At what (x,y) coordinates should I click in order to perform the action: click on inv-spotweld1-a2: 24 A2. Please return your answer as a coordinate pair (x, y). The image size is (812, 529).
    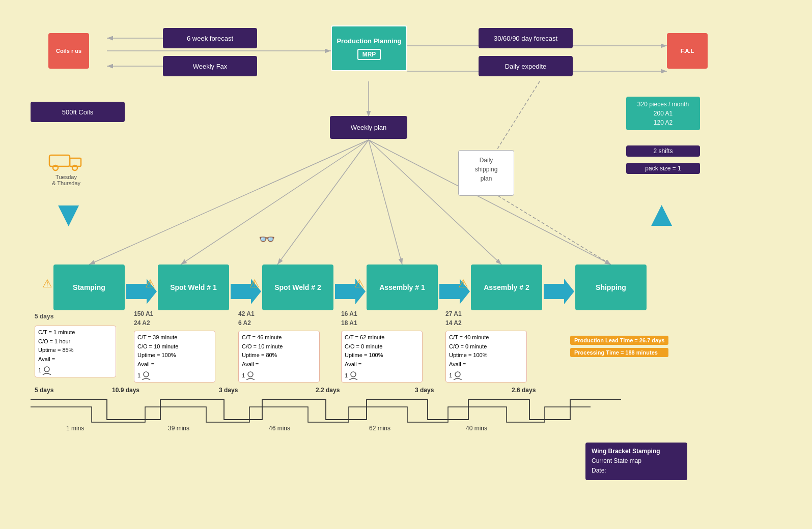
    Looking at the image, I should click on (142, 323).